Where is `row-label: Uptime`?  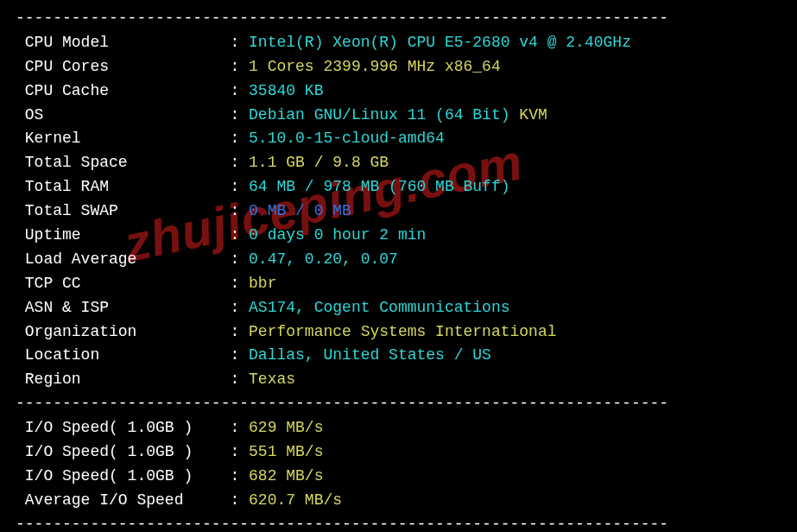 row-label: Uptime is located at coordinates (123, 235).